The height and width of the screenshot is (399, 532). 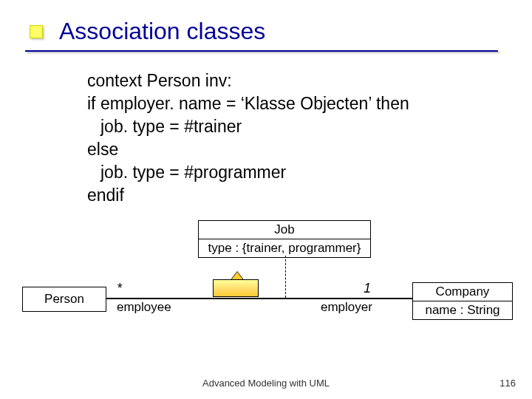 What do you see at coordinates (148, 31) in the screenshot?
I see `slide-title-row: Association classes` at bounding box center [148, 31].